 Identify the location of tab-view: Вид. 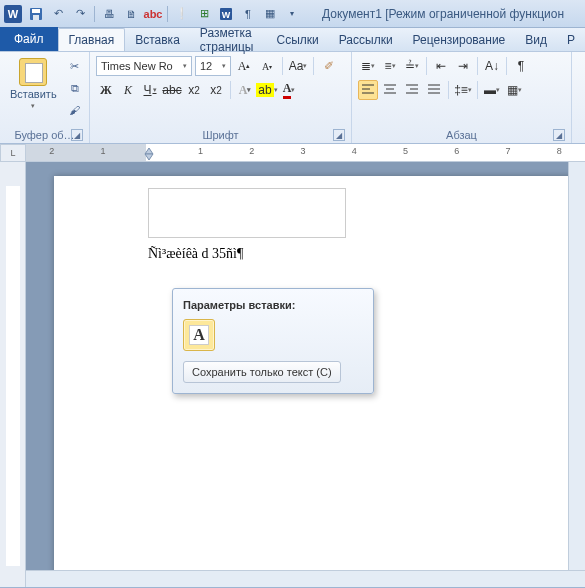
(536, 40).